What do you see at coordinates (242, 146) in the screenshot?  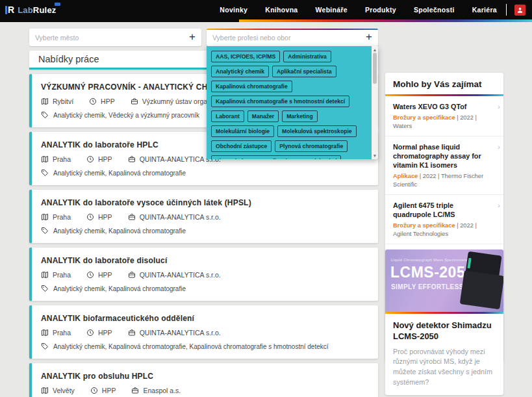 I see `profession-tag: Obchodní zástupce` at bounding box center [242, 146].